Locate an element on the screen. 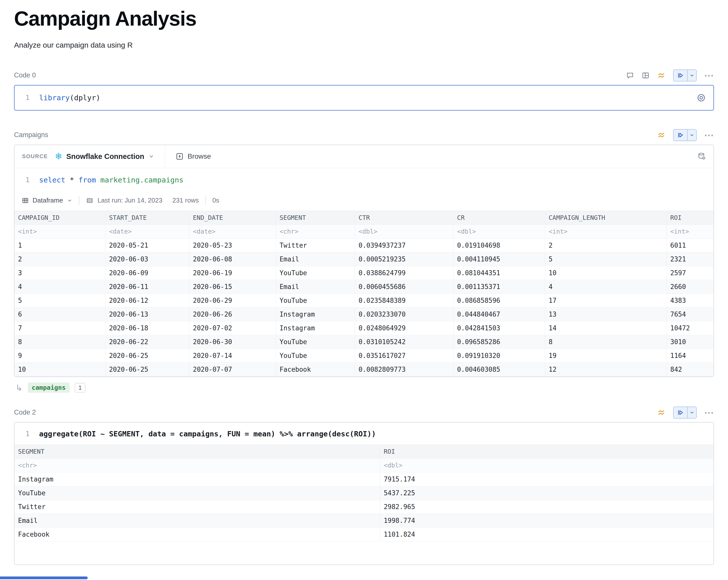  column-type: <dbl> is located at coordinates (499, 232).